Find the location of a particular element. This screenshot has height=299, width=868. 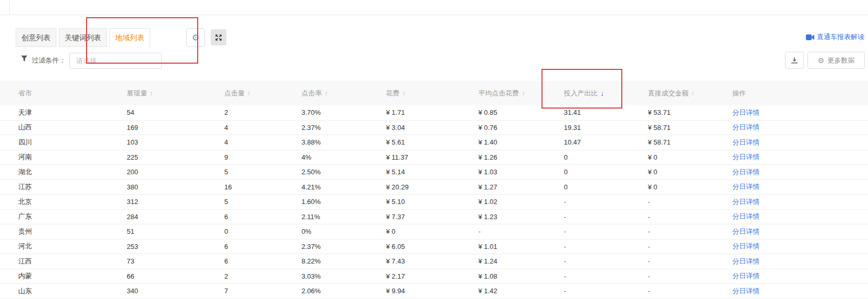

table-cell: ¥ 1.71 is located at coordinates (432, 113).